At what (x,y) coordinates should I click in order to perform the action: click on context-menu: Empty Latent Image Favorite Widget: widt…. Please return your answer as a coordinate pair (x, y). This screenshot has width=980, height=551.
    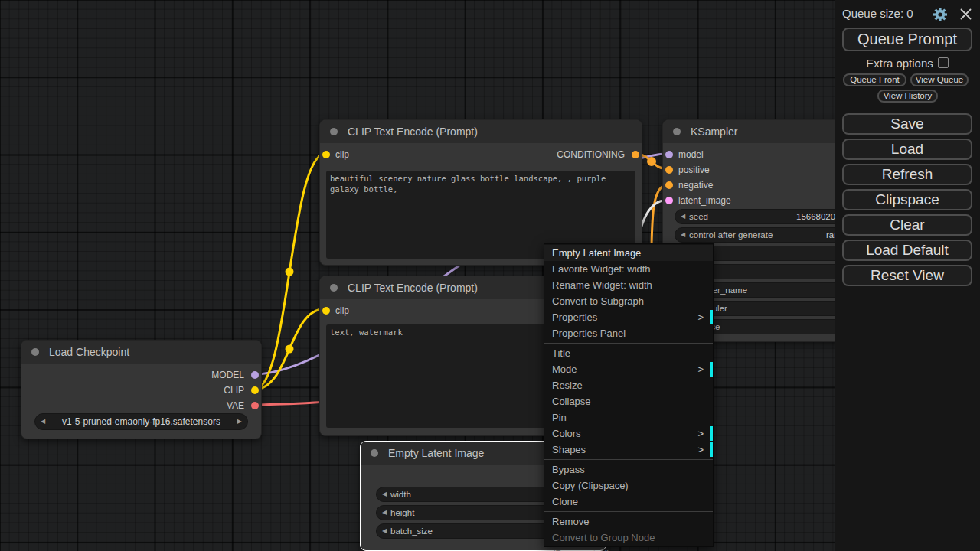
    Looking at the image, I should click on (629, 395).